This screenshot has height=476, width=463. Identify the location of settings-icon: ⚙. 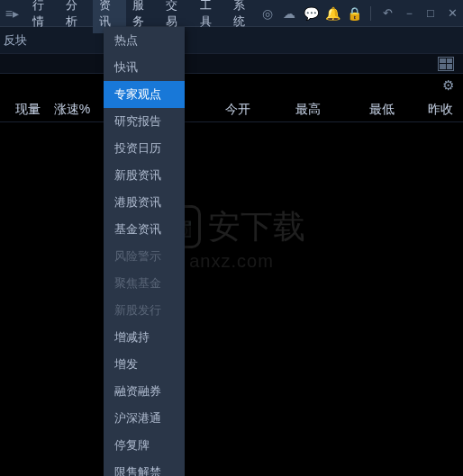
(449, 85).